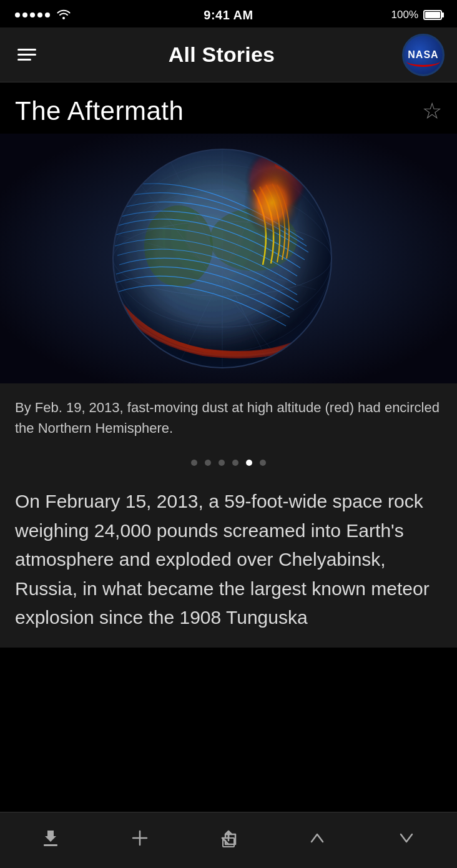 The image size is (457, 868). Describe the element at coordinates (317, 841) in the screenshot. I see `prev-button` at that location.